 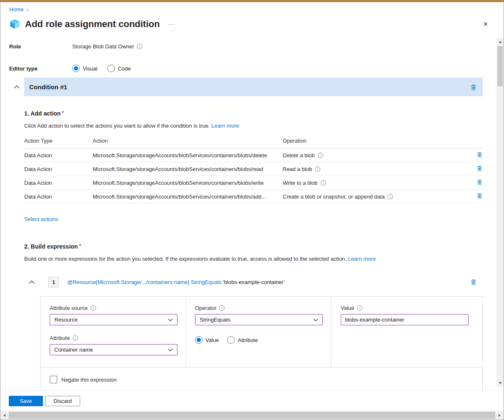 I want to click on add-action-learn-more-link: Learn more, so click(x=225, y=126).